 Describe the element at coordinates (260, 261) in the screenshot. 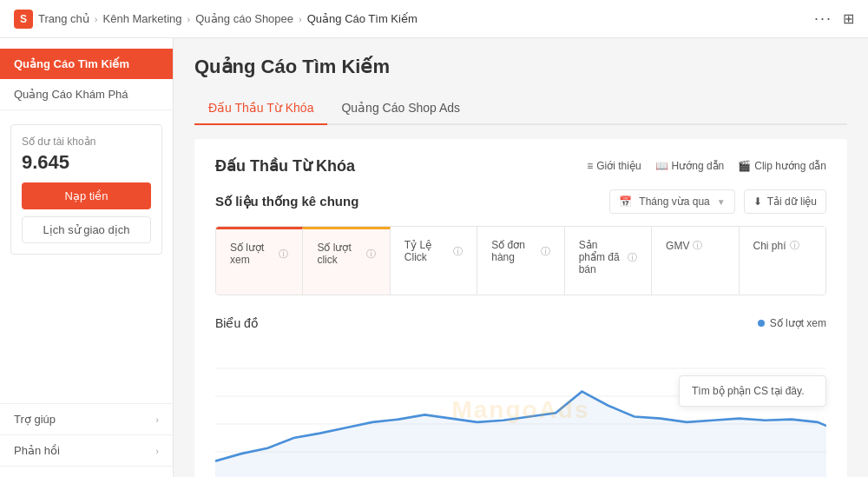

I see `stat-card-luot-xem: Số lượt xem ⓘ` at that location.